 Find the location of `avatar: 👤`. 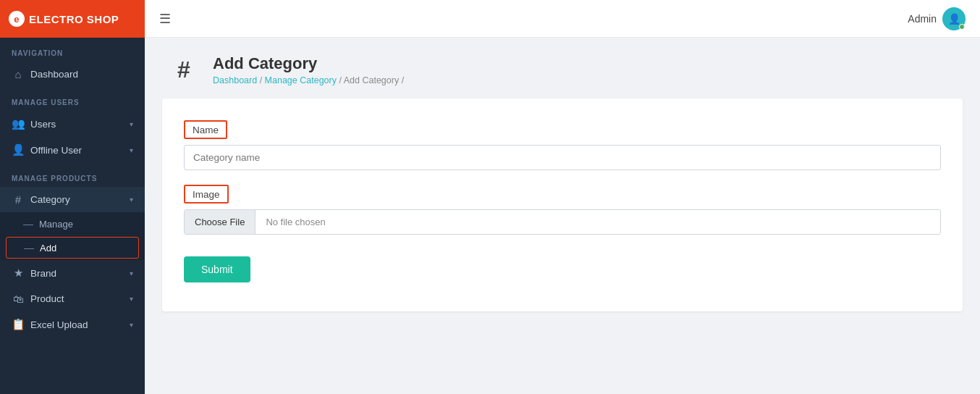

avatar: 👤 is located at coordinates (954, 19).